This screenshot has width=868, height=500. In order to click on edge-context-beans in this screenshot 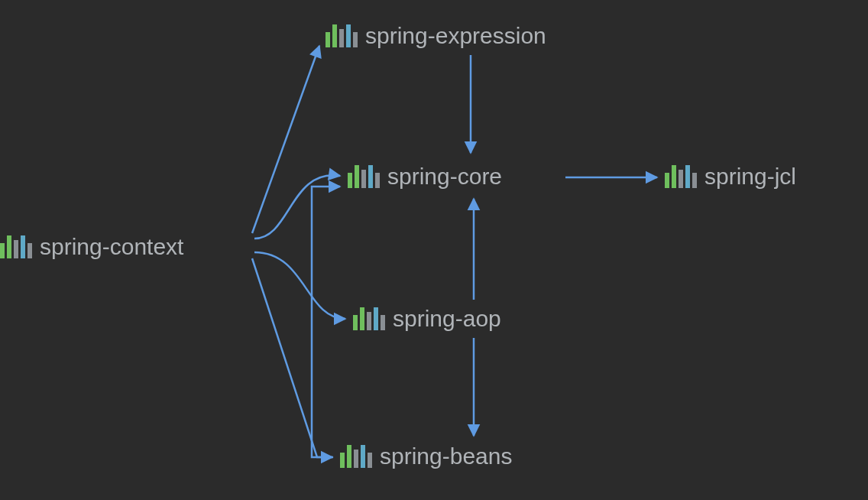, I will do `click(292, 358)`.